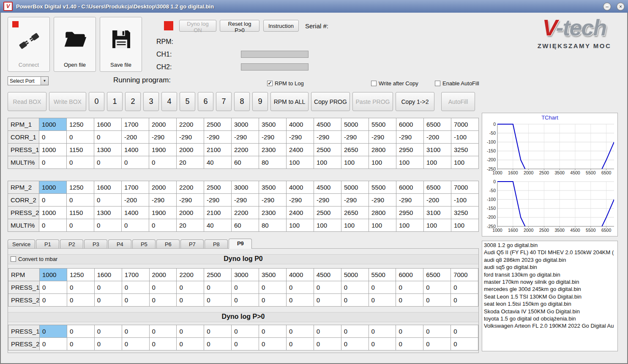 Image resolution: width=628 pixels, height=364 pixels. Describe the element at coordinates (245, 275) in the screenshot. I see `cell: 3000` at that location.